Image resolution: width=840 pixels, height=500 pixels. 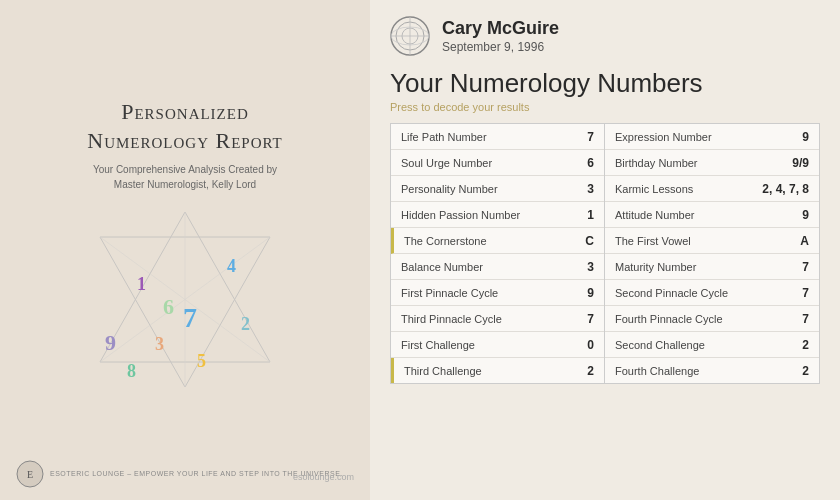 I want to click on svg-text: 9, so click(x=110, y=342).